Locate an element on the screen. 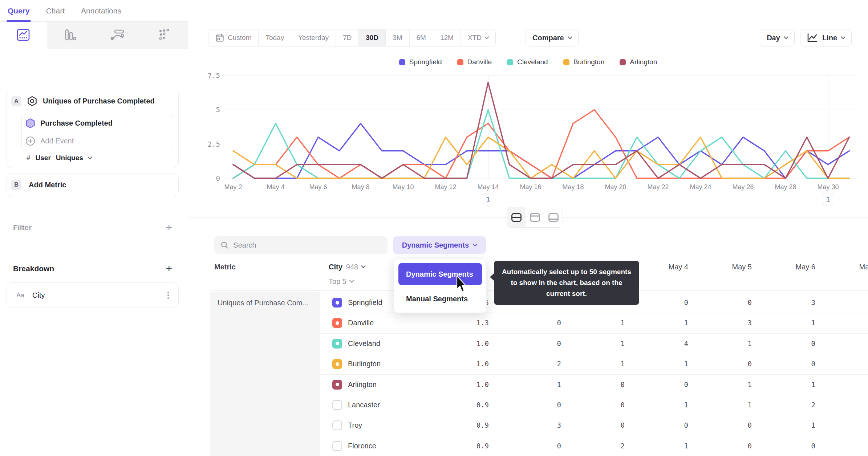  segment-label: Troy is located at coordinates (355, 425).